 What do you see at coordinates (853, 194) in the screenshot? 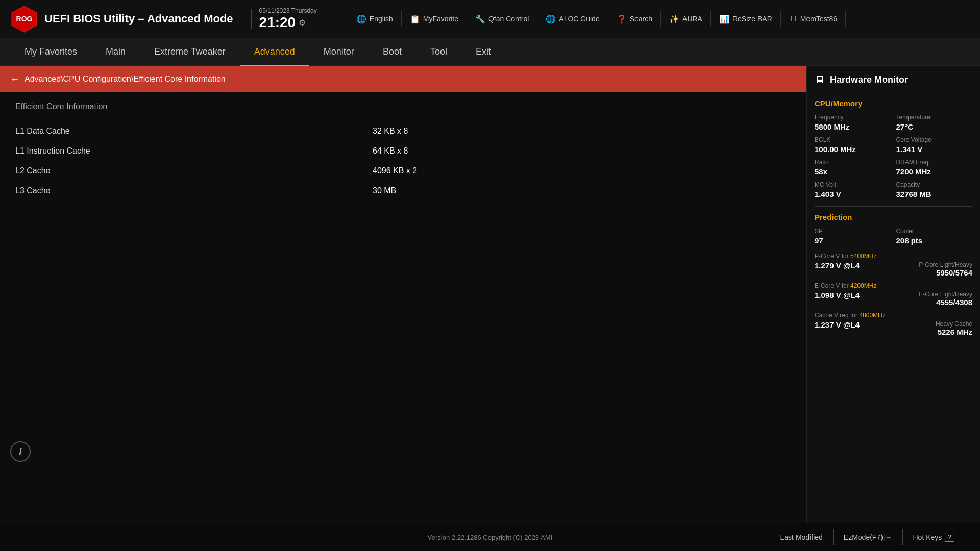
I see `mc-volt-value: 1.403 V` at bounding box center [853, 194].